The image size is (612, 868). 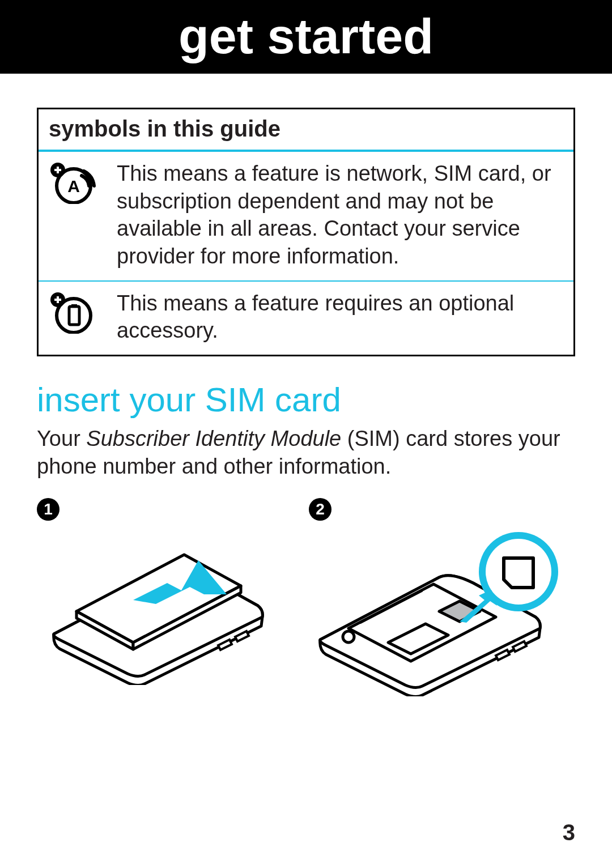 I want to click on section-heading: insert your SIM card, so click(x=306, y=400).